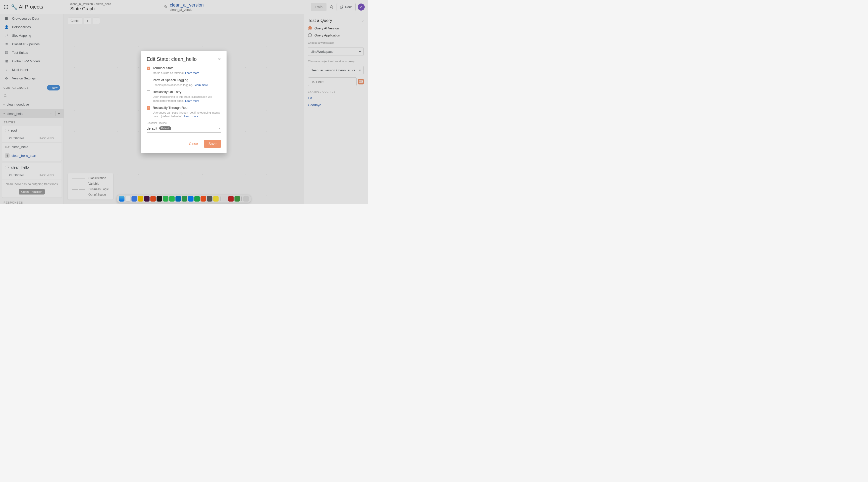 This screenshot has width=868, height=482. I want to click on chevron-down-icon: ▼, so click(220, 128).